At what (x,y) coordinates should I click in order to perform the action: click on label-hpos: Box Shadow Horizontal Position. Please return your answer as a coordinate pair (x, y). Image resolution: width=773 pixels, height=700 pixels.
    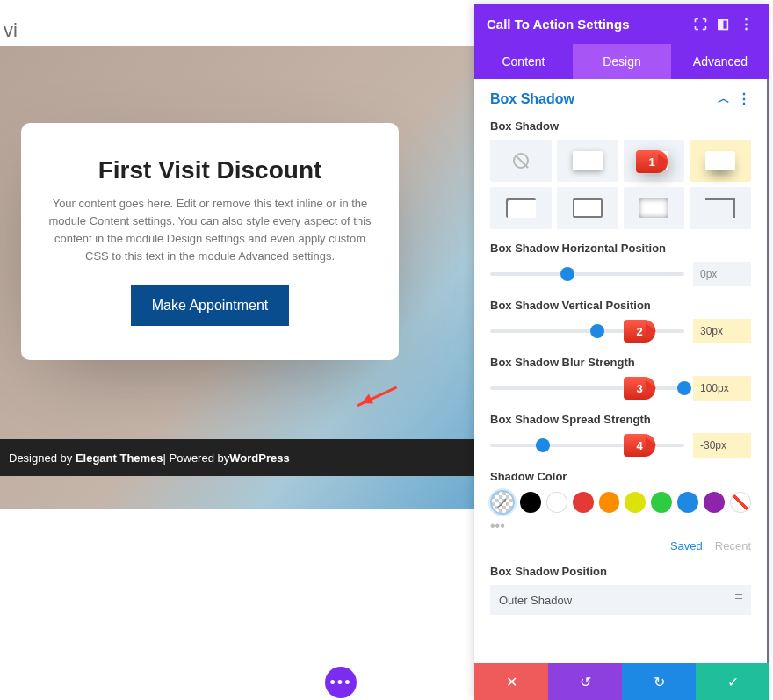
    Looking at the image, I should click on (620, 248).